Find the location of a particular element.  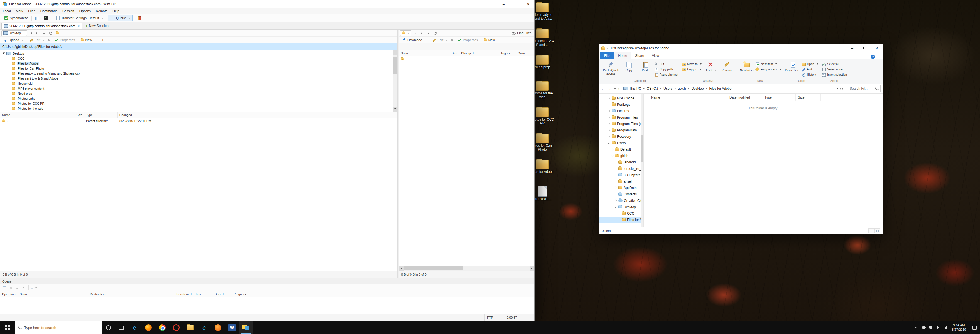

address-dropdown-icon is located at coordinates (838, 88).